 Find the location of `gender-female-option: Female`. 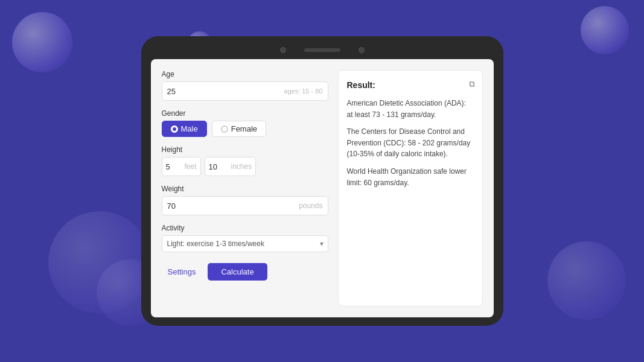

gender-female-option: Female is located at coordinates (239, 129).